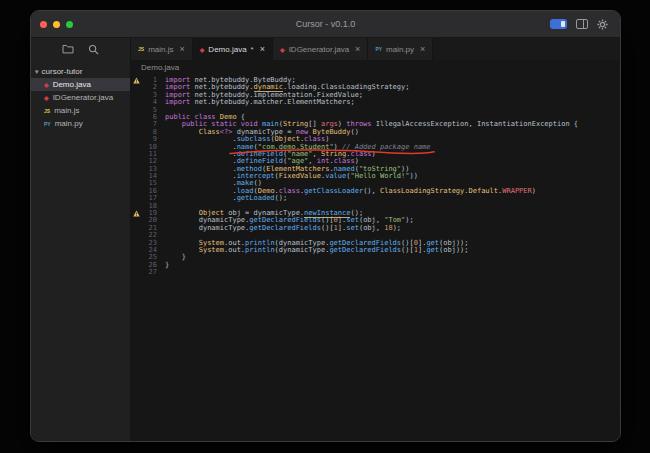  Describe the element at coordinates (233, 49) in the screenshot. I see `tab-Demo.java: ◆Demo.java*×` at that location.